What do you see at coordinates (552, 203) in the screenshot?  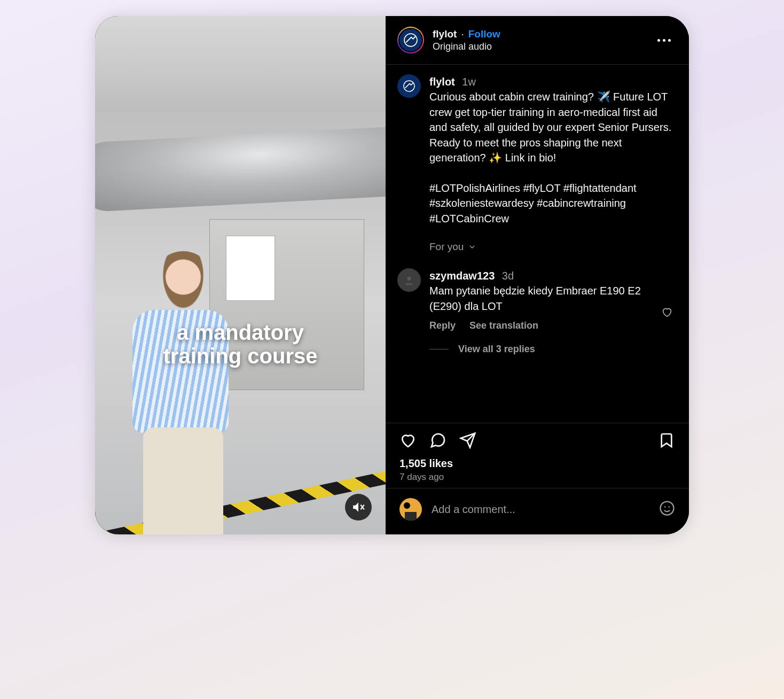 I see `caption-hashtags: #LOTPolishAirlines #flyLOT #flightattend…` at bounding box center [552, 203].